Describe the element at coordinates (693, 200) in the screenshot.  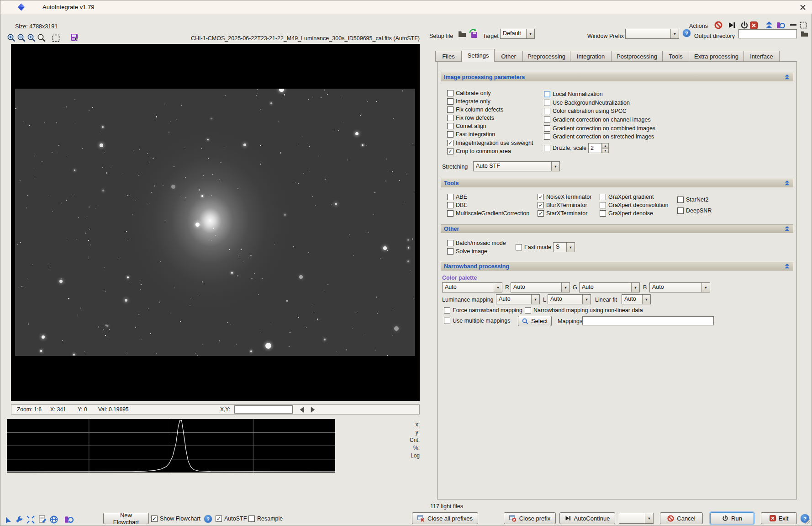
I see `checkbox-starnet2: StarNet2` at that location.